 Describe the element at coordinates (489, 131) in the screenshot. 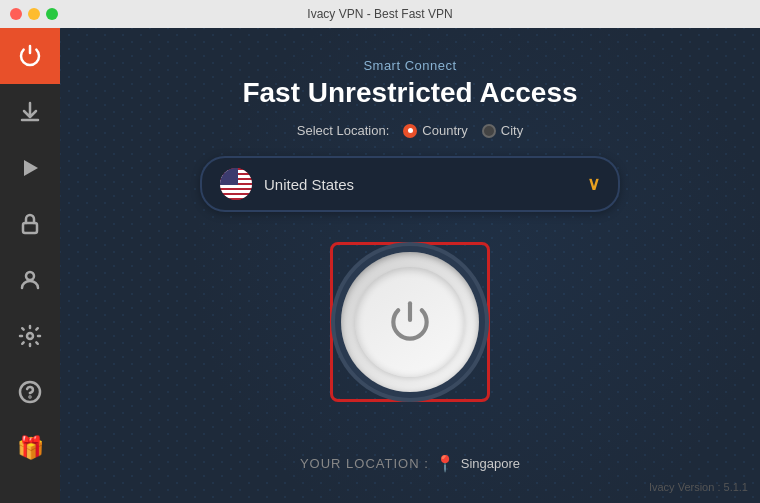

I see `radio-dot-city` at that location.